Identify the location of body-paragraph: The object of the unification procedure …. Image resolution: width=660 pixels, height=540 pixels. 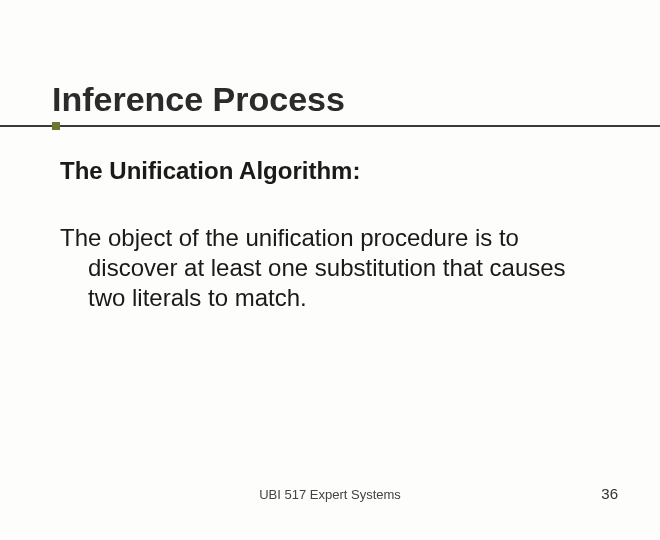
(330, 268).